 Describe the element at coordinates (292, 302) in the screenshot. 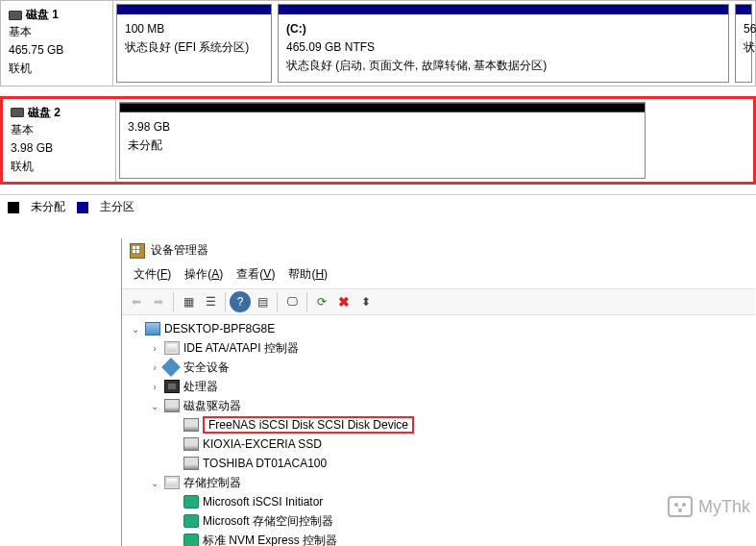

I see `toolbar-mon-button: 🖵` at that location.